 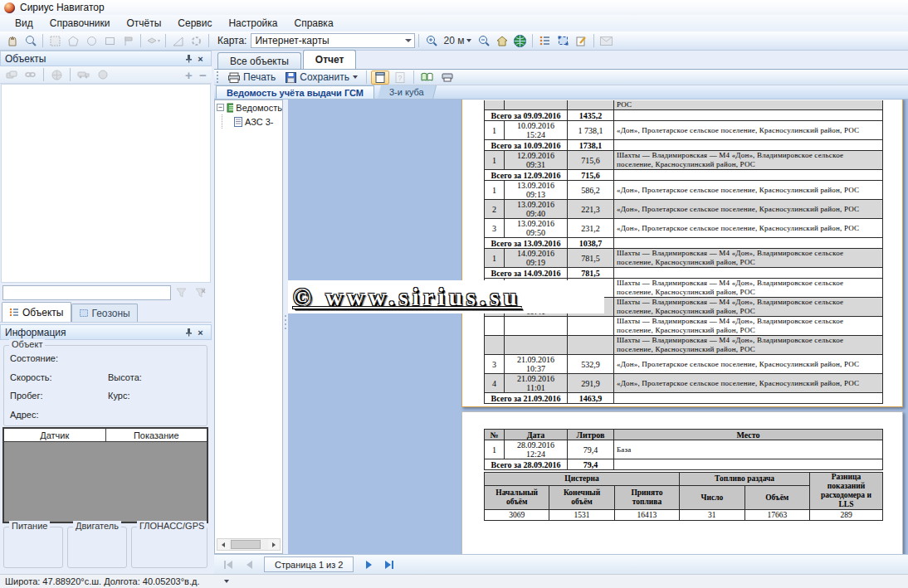 What do you see at coordinates (249, 327) in the screenshot?
I see `report-tree-panel: − Ведомость АЗС 3-` at bounding box center [249, 327].